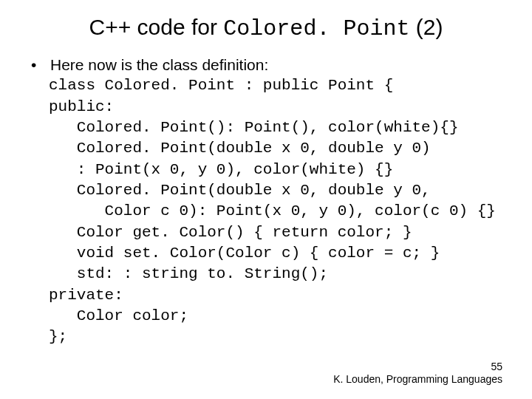  I want to click on code-line: };, so click(58, 337).